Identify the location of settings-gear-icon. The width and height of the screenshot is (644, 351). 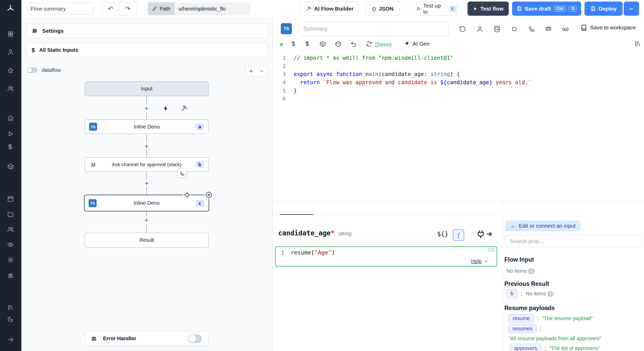
(11, 260).